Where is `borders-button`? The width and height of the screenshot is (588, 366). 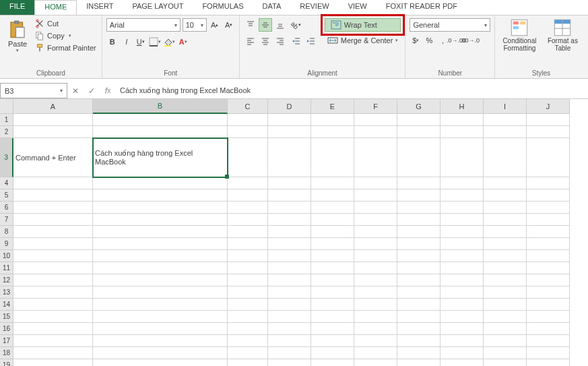 borders-button is located at coordinates (155, 42).